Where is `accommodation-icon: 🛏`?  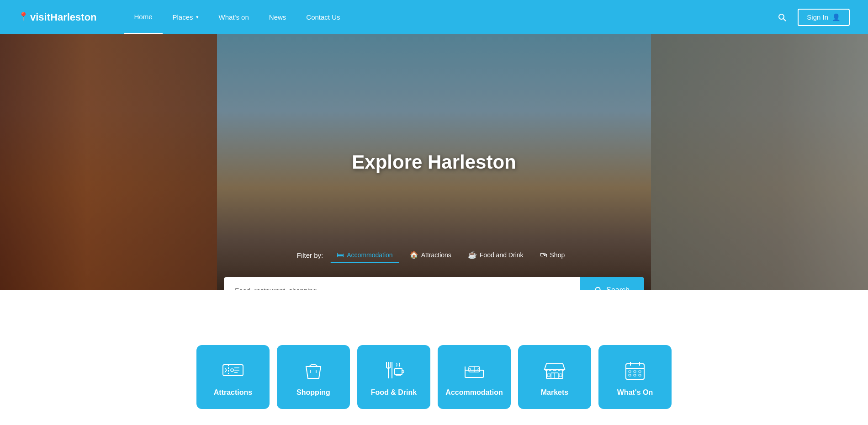 accommodation-icon: 🛏 is located at coordinates (340, 255).